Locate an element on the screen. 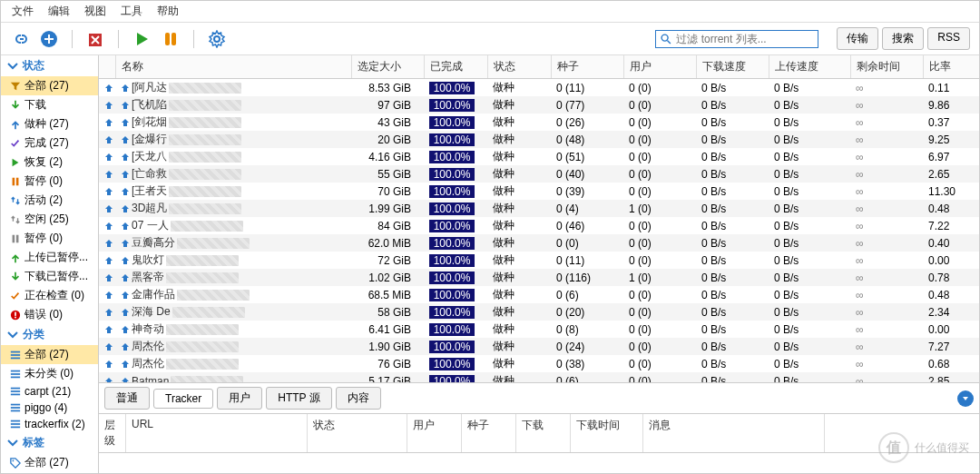 The height and width of the screenshot is (474, 980). start-icon is located at coordinates (142, 39).